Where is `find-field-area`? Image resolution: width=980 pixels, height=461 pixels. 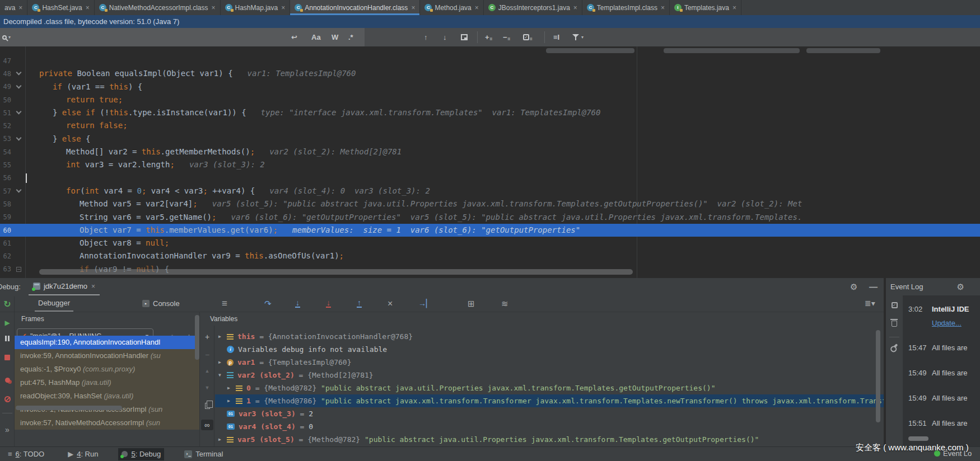
find-field-area is located at coordinates (183, 37).